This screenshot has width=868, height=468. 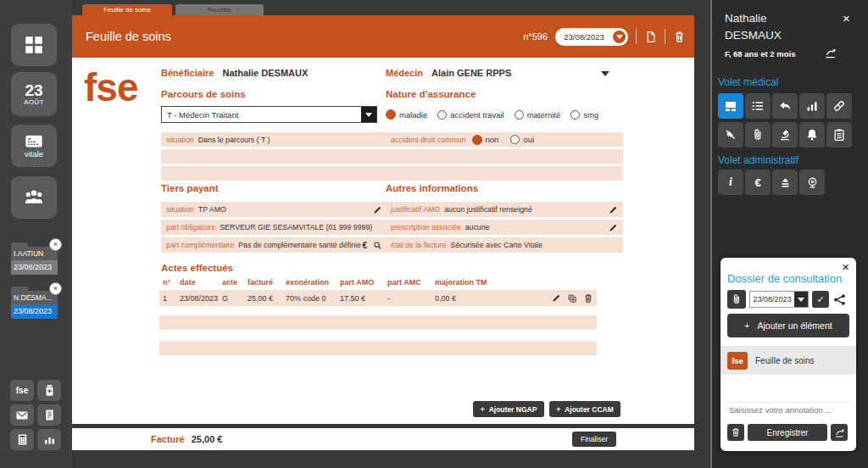 I want to click on patients-button, so click(x=34, y=198).